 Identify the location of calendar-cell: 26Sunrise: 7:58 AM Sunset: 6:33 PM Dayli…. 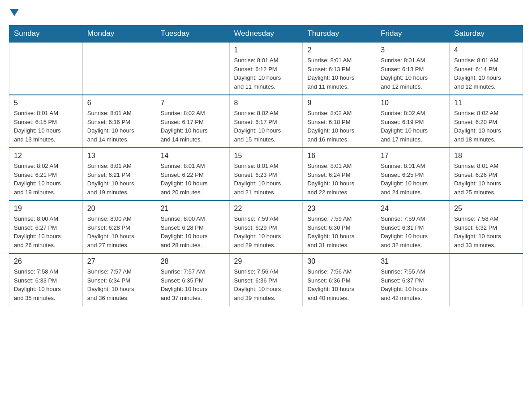
(46, 280).